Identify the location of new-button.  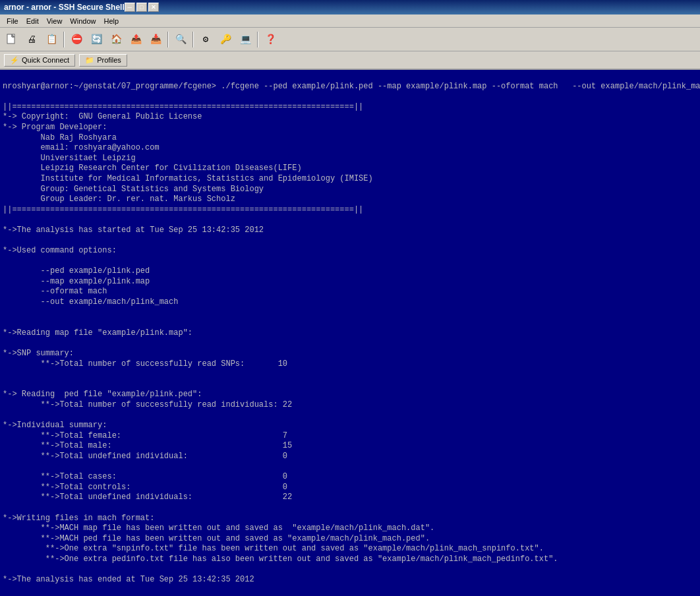
(12, 40).